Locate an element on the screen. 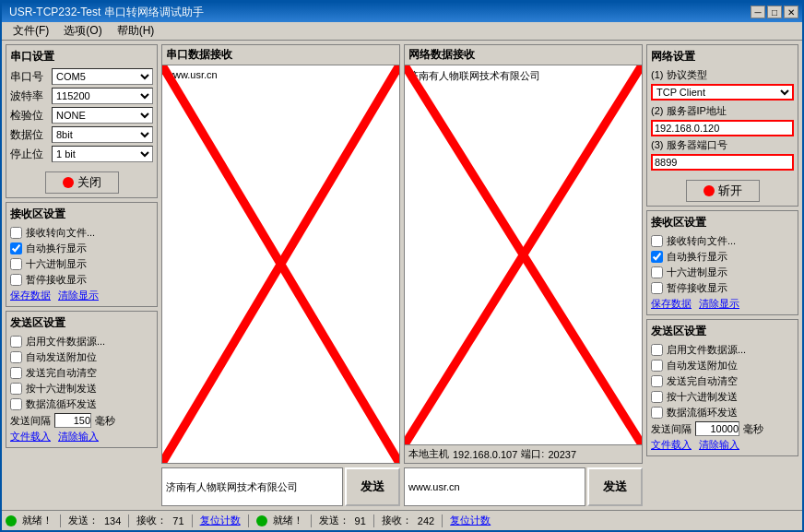 This screenshot has height=532, width=804. recv-left-label-3: 暂停接收显示 is located at coordinates (56, 280).